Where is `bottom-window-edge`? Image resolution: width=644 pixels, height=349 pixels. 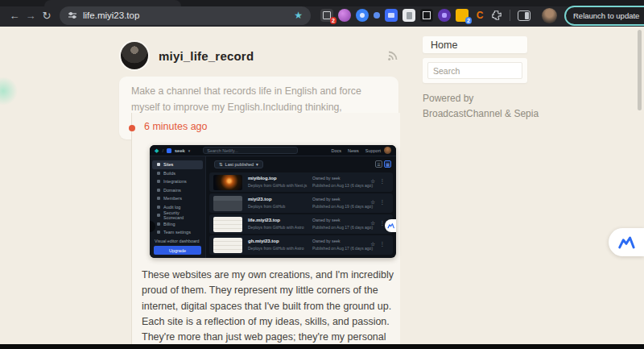
bottom-window-edge is located at coordinates (322, 347).